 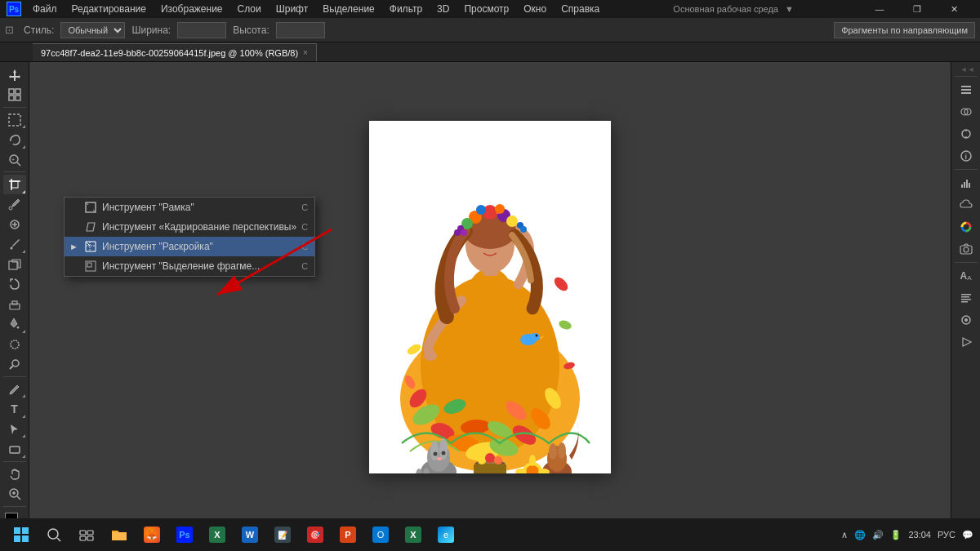 What do you see at coordinates (878, 535) in the screenshot?
I see `tray-sound-icon: 🔊` at bounding box center [878, 535].